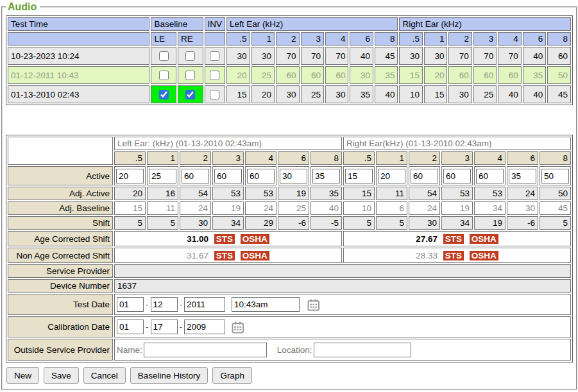 The width and height of the screenshot is (578, 392). What do you see at coordinates (490, 223) in the screenshot?
I see `shift-cell: 19` at bounding box center [490, 223].